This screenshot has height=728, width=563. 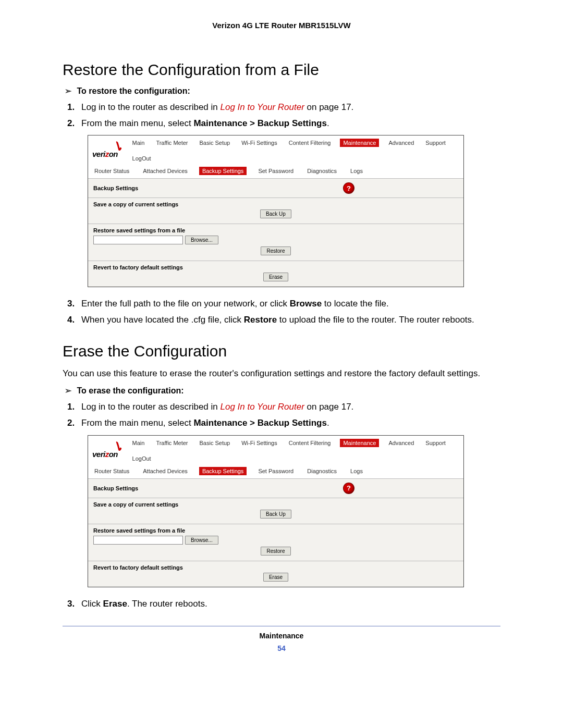 I want to click on step-3: Enter the full path to the file on your …, so click(x=289, y=304).